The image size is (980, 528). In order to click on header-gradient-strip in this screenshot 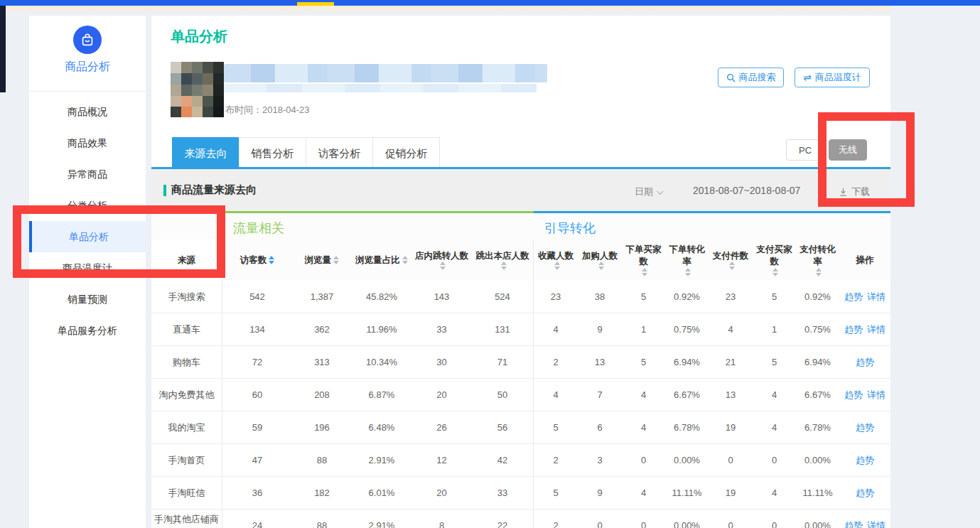, I will do `click(445, 10)`.